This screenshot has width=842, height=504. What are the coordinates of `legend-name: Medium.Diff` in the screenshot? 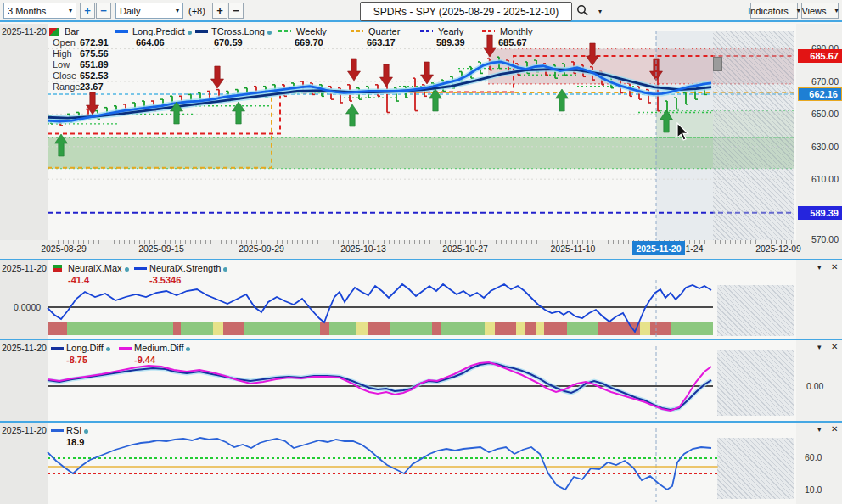 It's located at (162, 348).